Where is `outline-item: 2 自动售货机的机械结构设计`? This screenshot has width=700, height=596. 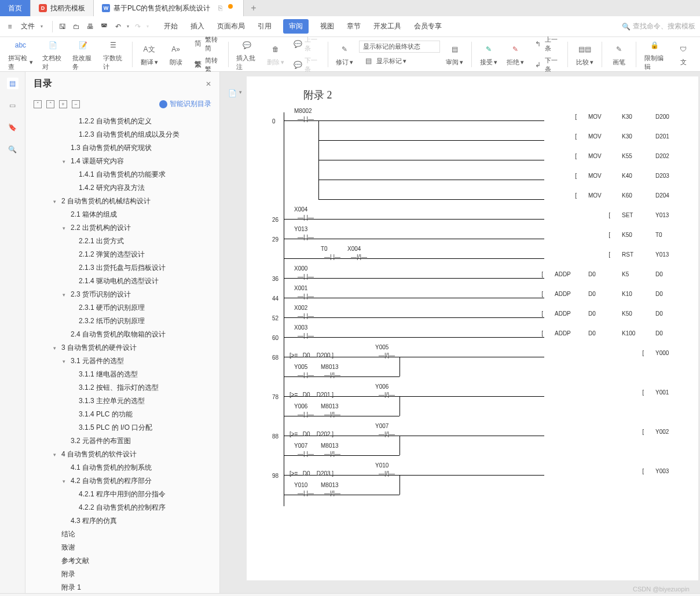
outline-item: 2 自动售货机的机械结构设计 is located at coordinates (124, 202).